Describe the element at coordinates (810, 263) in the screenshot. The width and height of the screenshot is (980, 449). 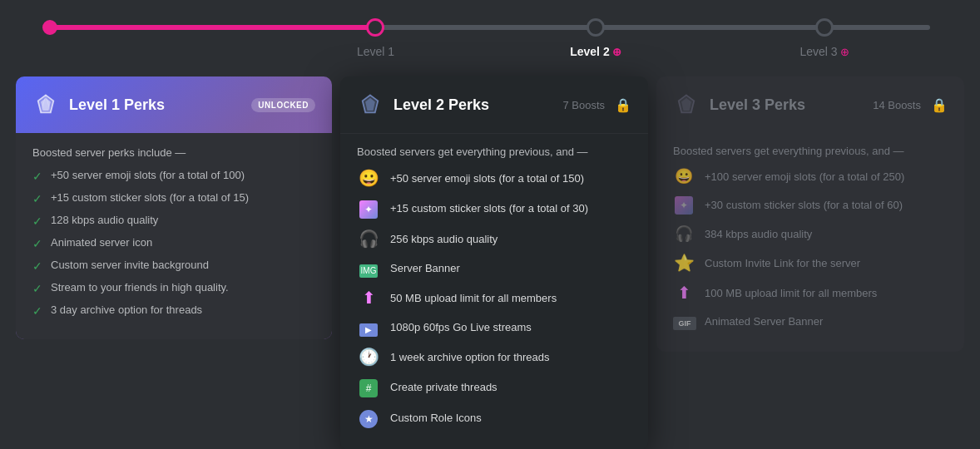
I see `list-item: ⭐ Custom Invite Link for the server` at that location.